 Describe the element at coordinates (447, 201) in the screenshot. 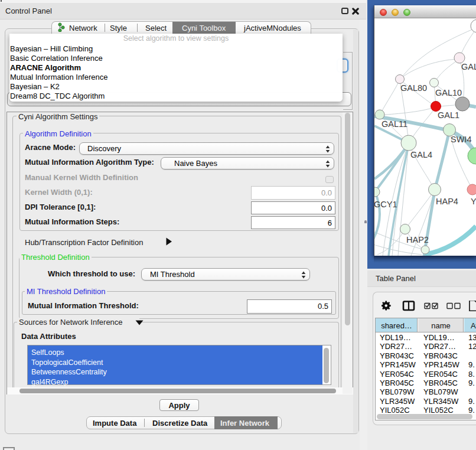

I see `svg-text: HAP4` at that location.